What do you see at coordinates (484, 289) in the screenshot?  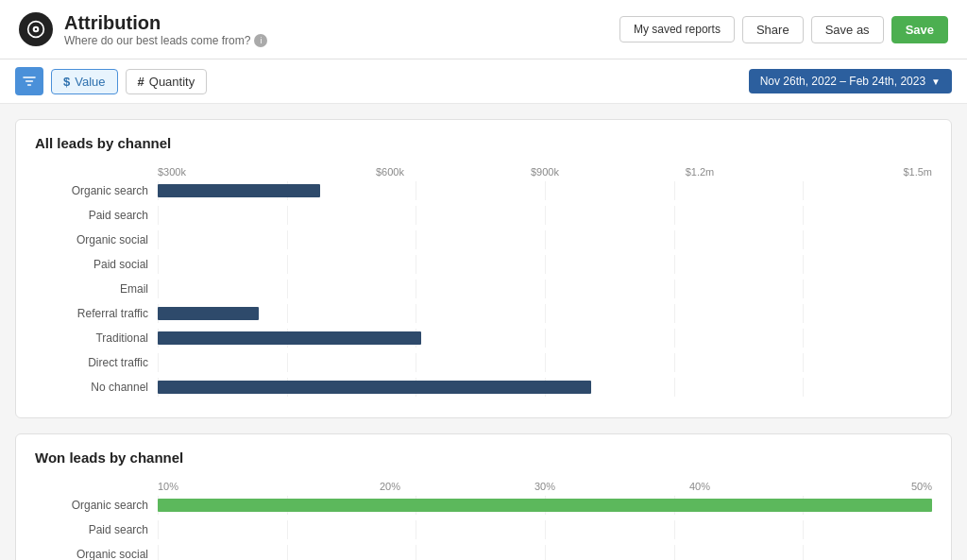 I see `table-row: Email` at bounding box center [484, 289].